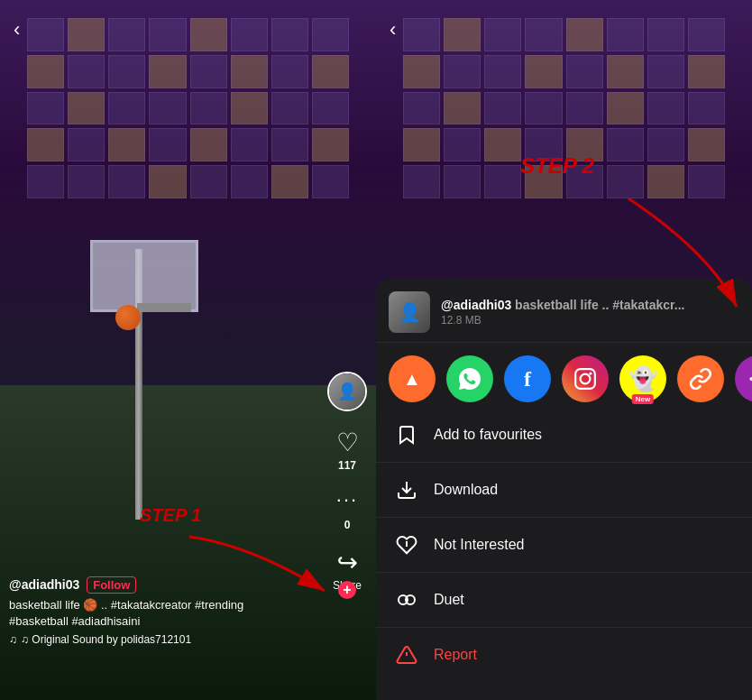 Image resolution: width=752 pixels, height=700 pixels. I want to click on sound-name: ♫ Original Sound by polidas712101, so click(106, 640).